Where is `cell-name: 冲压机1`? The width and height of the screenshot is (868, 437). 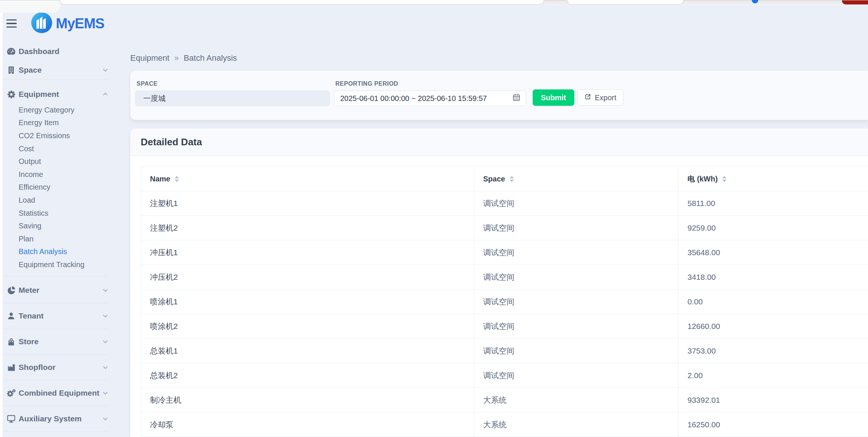 cell-name: 冲压机1 is located at coordinates (307, 253).